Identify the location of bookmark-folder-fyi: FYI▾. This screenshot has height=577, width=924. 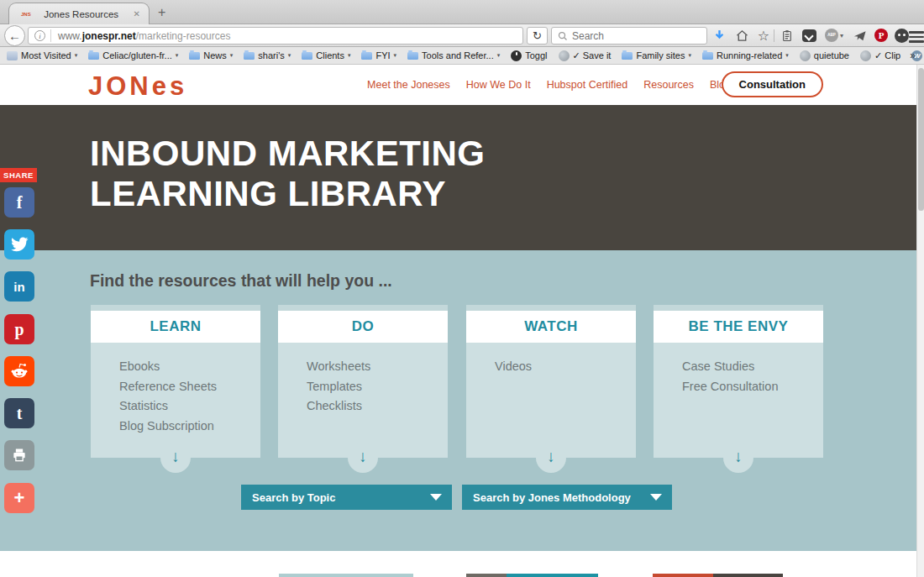
(379, 55).